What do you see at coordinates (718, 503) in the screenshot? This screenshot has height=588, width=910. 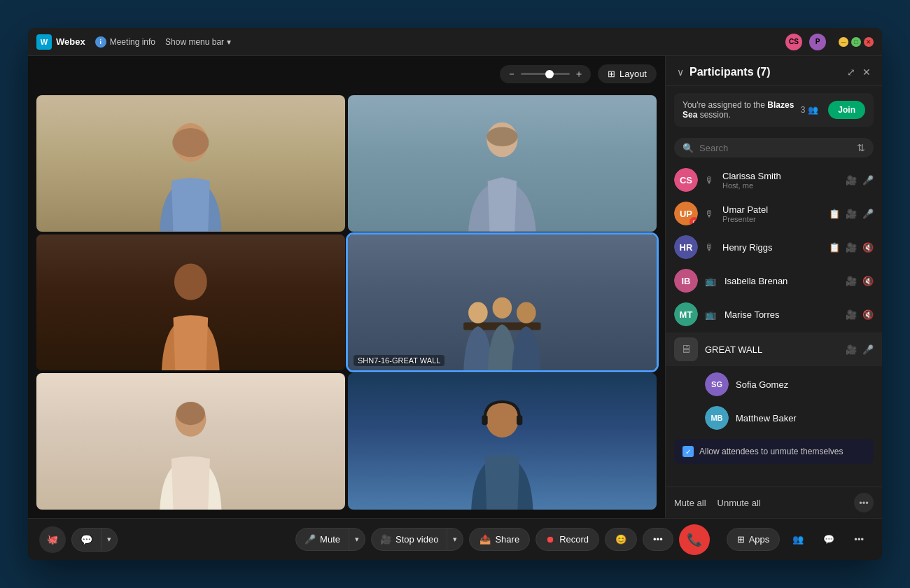 I see `footer-actions: Mute all Unmute all` at bounding box center [718, 503].